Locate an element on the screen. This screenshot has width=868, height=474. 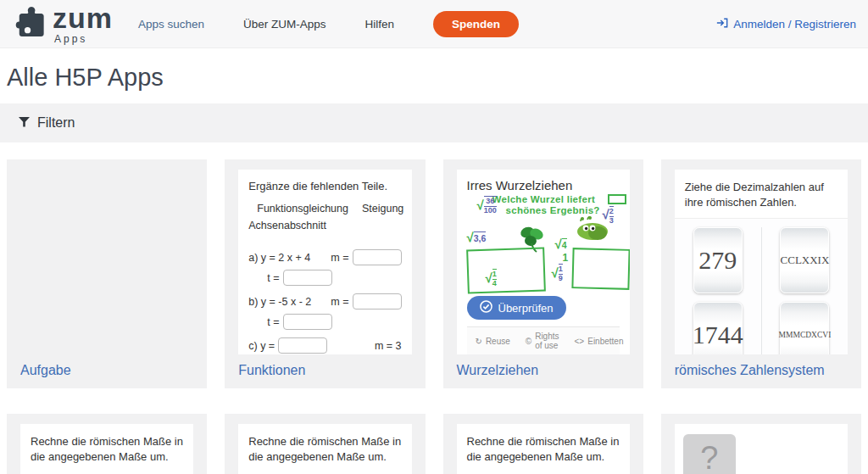
m-label-b: m = is located at coordinates (339, 302).